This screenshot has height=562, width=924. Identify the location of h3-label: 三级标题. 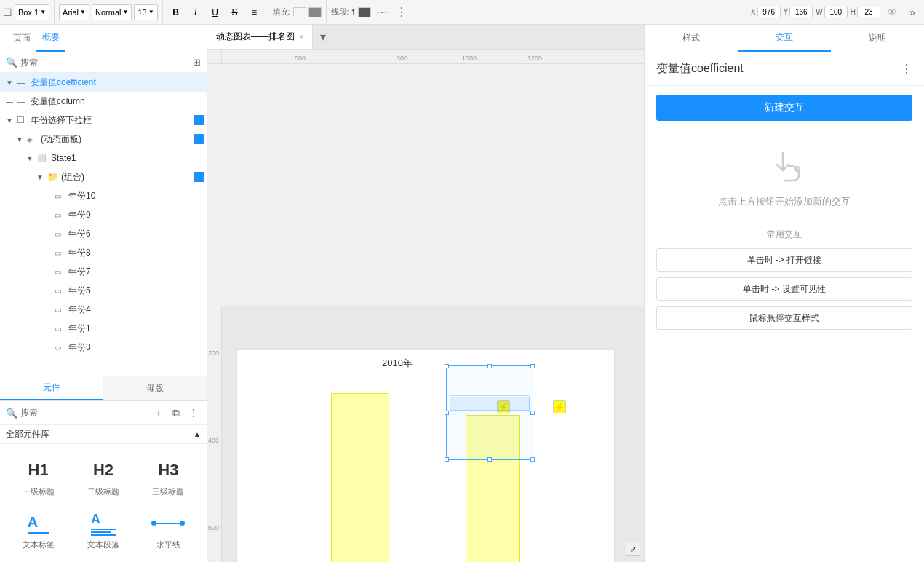
(168, 492).